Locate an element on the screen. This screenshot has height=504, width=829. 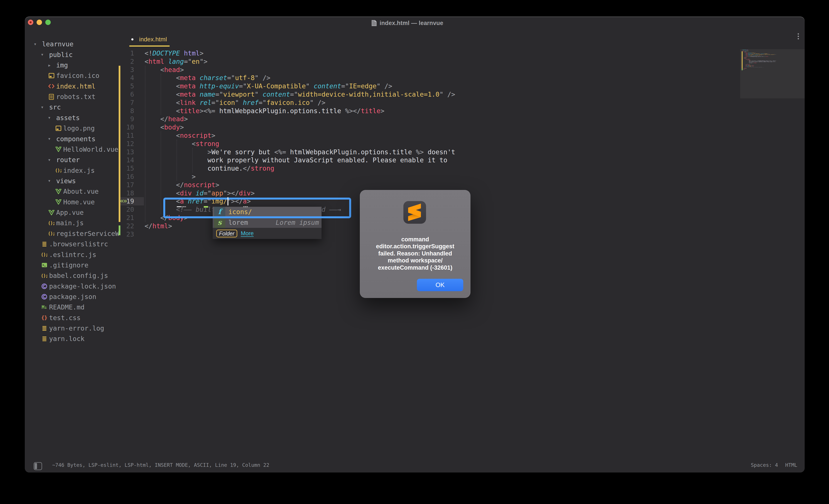
sidebar-item--eslintrc-js: ();.eslintrc.js is located at coordinates (72, 255).